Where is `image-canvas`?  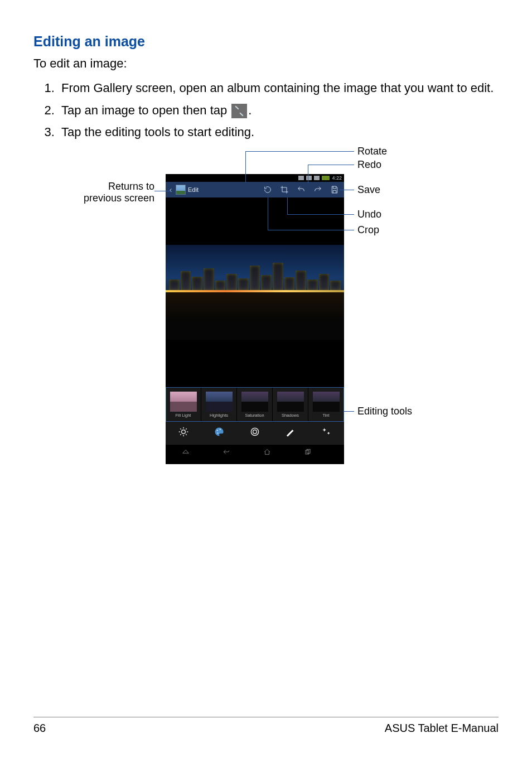
image-canvas is located at coordinates (255, 292).